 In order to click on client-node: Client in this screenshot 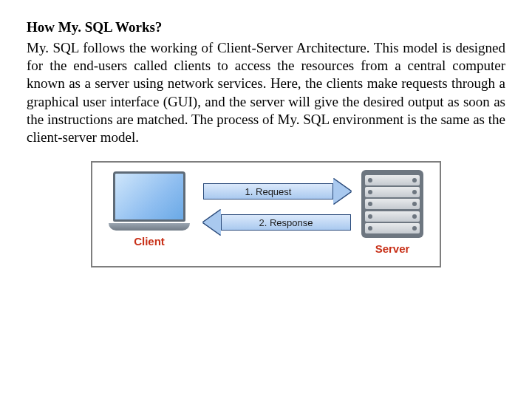, I will do `click(149, 210)`.